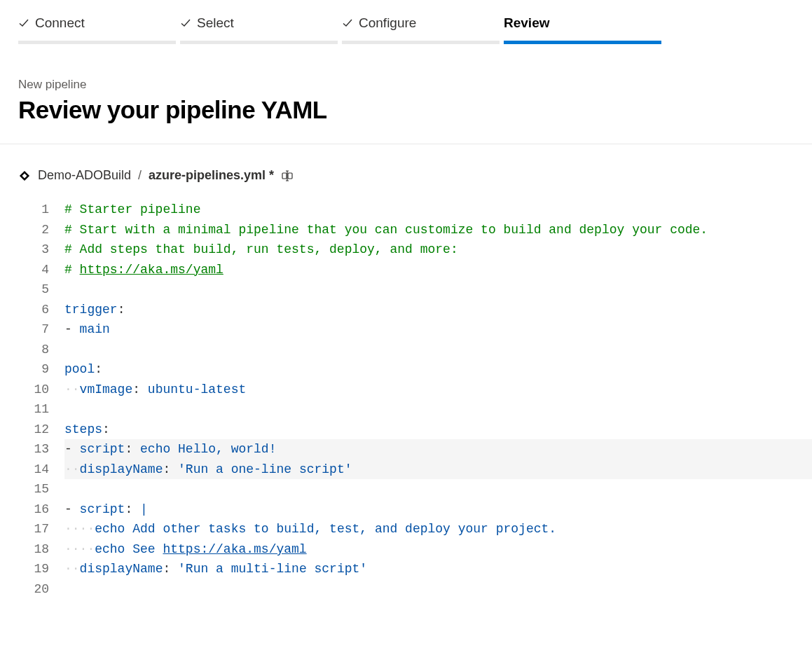 The width and height of the screenshot is (812, 655). What do you see at coordinates (439, 230) in the screenshot?
I see `code-content: # Start with a minimal pipeline that you…` at bounding box center [439, 230].